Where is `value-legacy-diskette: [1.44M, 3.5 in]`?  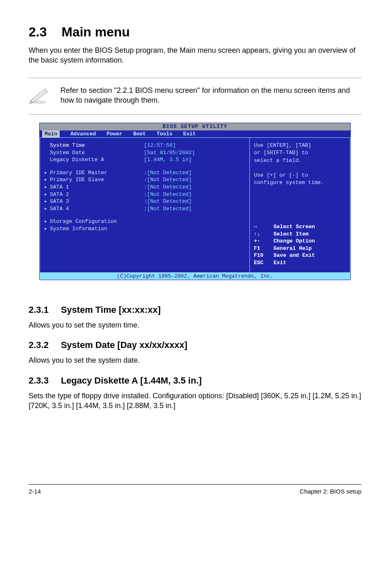 value-legacy-diskette: [1.44M, 3.5 in] is located at coordinates (168, 160).